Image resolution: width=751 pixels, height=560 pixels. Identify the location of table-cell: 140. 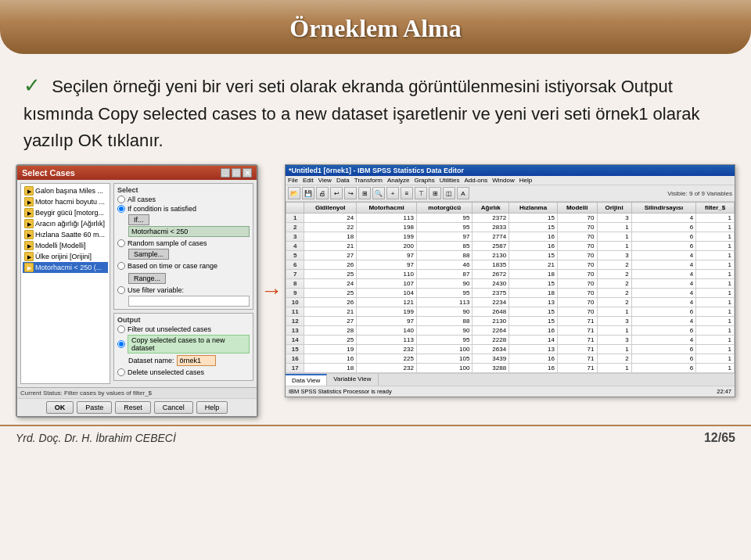
(386, 331).